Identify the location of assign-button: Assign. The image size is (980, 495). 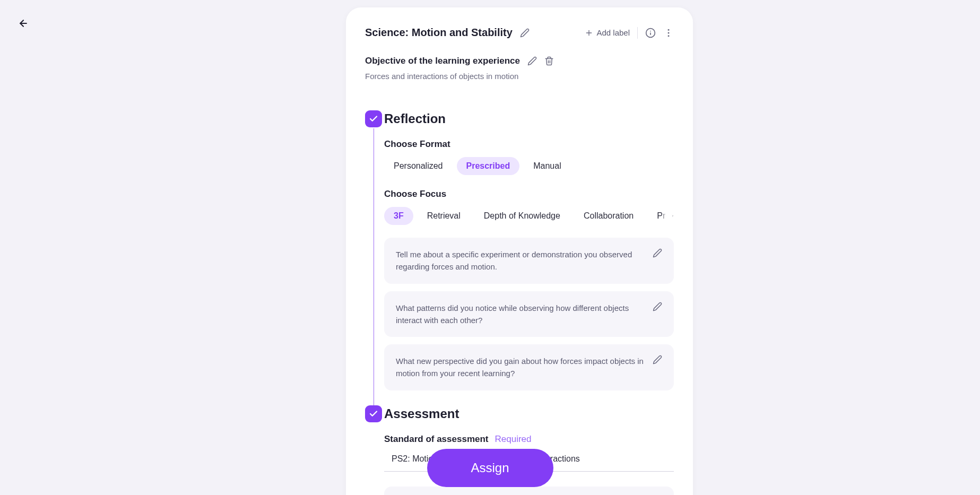
(490, 468).